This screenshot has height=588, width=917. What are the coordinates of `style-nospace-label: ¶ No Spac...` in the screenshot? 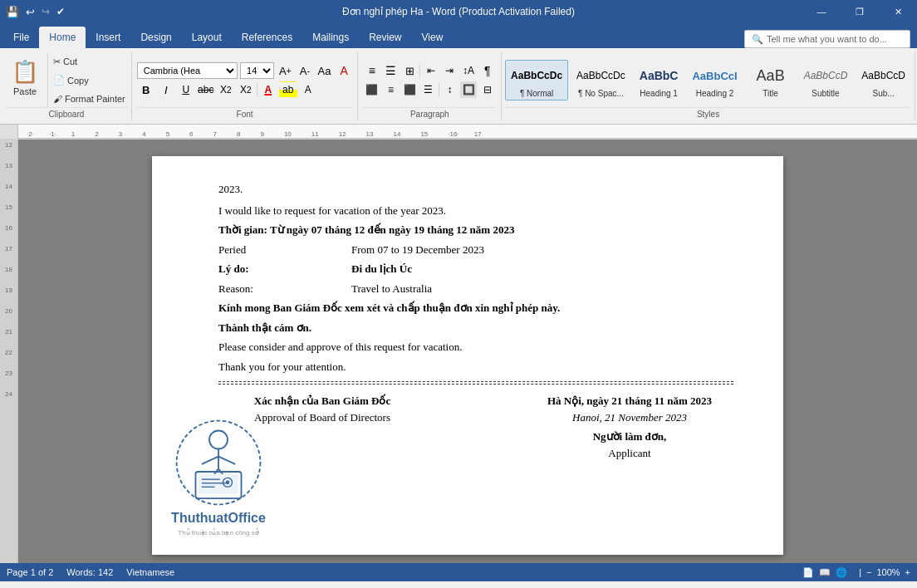 It's located at (601, 93).